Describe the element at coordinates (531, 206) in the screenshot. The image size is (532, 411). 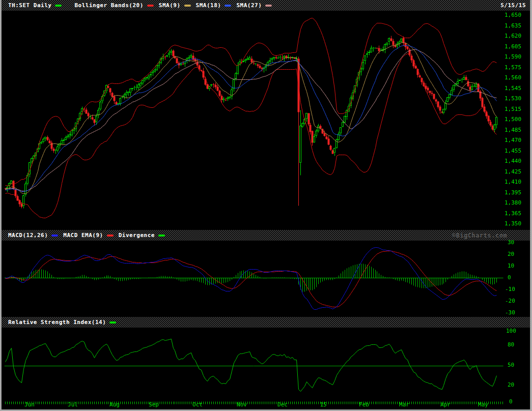
I see `window-border-right` at that location.